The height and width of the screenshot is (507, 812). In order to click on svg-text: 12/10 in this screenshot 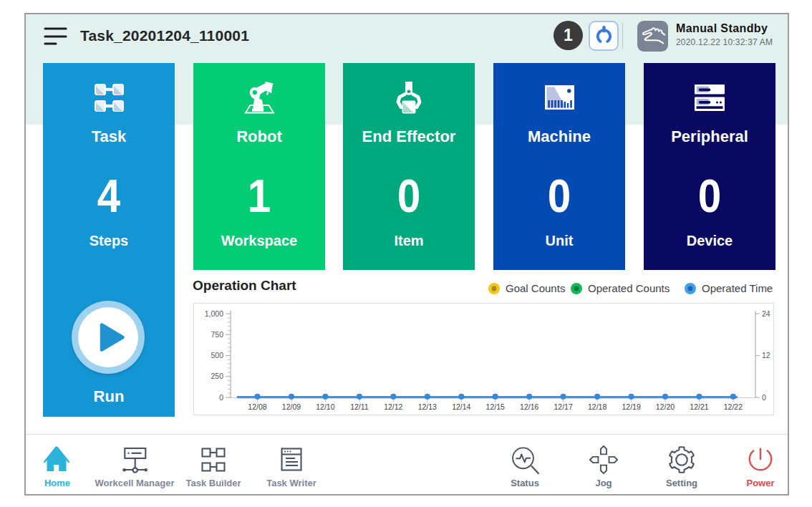, I will do `click(325, 407)`.